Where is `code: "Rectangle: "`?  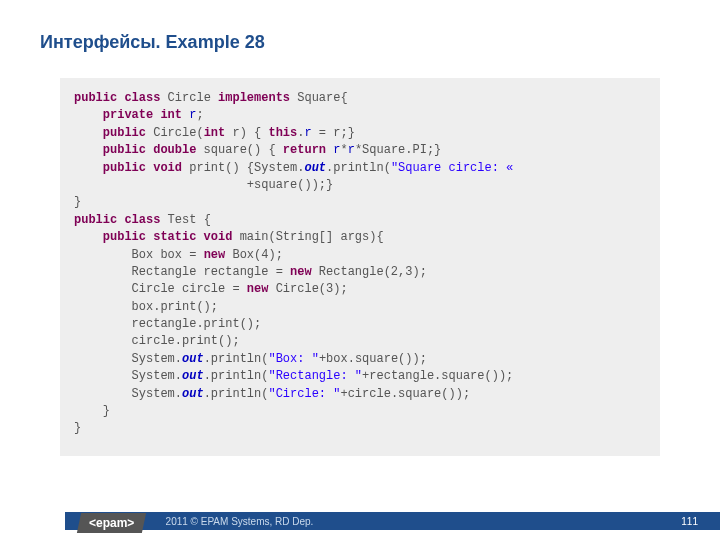
code: "Rectangle: " is located at coordinates (315, 376).